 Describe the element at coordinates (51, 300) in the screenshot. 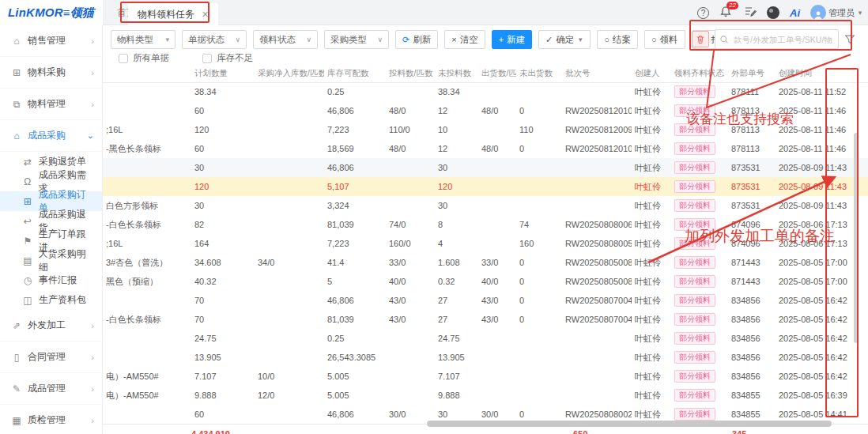

I see `sidebar-item-production-pack: ◫生产资料包` at that location.